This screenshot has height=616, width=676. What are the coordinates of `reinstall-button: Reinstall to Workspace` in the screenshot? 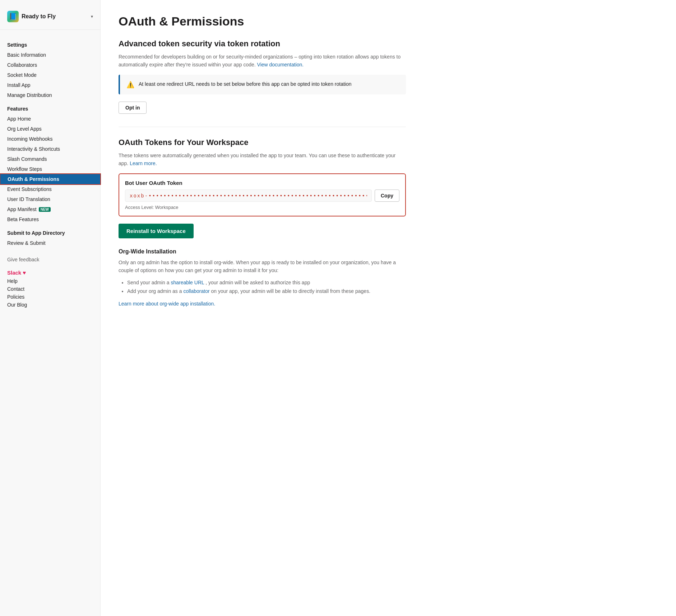 It's located at (156, 231).